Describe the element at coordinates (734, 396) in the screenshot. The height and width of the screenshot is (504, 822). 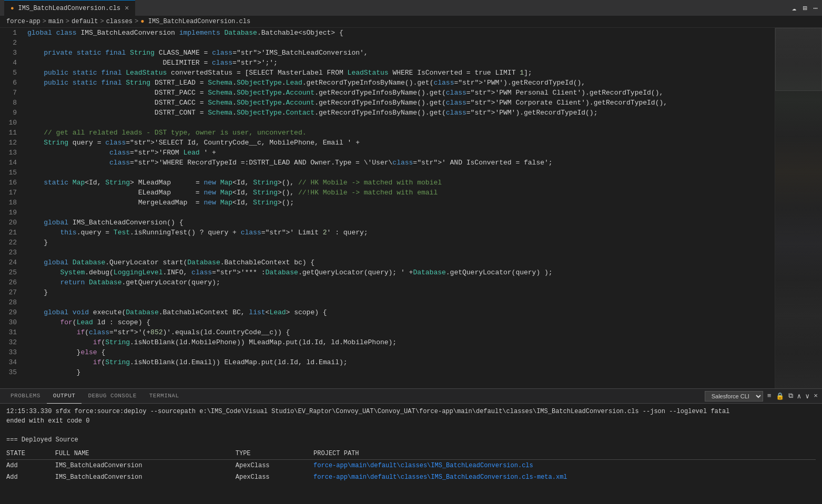
I see `output-source-select: Salesforce CLI` at that location.